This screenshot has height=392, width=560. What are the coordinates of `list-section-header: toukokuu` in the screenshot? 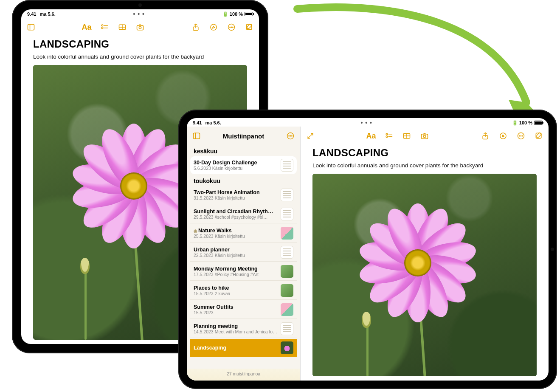 It's located at (244, 180).